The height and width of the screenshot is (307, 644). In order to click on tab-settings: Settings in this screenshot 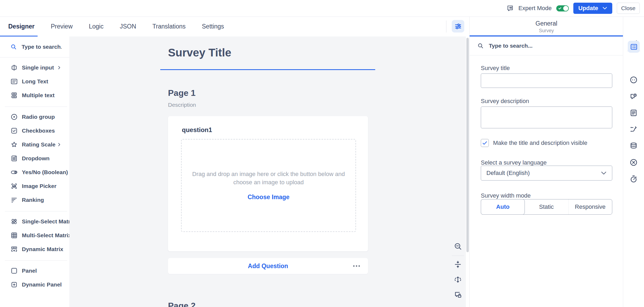, I will do `click(213, 27)`.